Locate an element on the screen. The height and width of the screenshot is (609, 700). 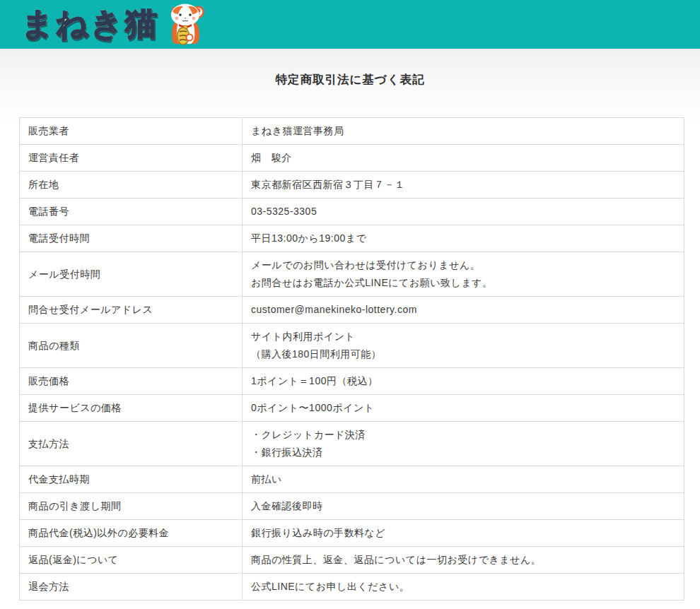
table-row: 商品の引き渡し期間入金確認後即時 is located at coordinates (352, 507).